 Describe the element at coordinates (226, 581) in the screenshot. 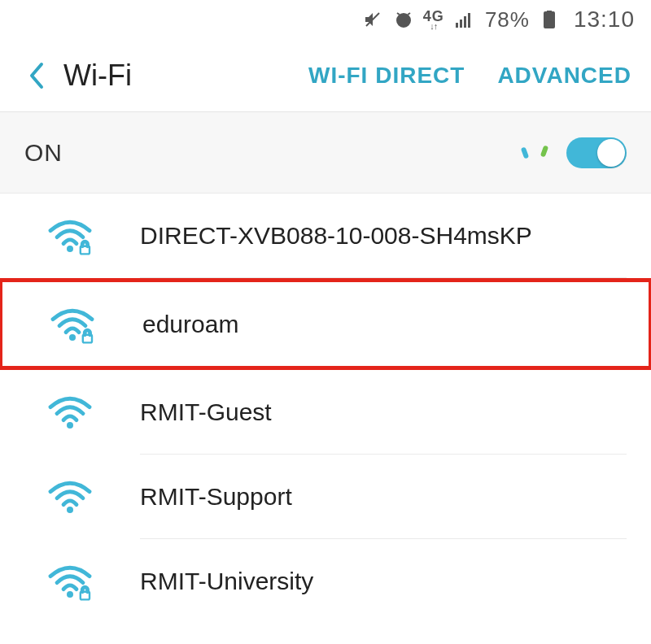

I see `network-ssid: RMIT-University` at that location.